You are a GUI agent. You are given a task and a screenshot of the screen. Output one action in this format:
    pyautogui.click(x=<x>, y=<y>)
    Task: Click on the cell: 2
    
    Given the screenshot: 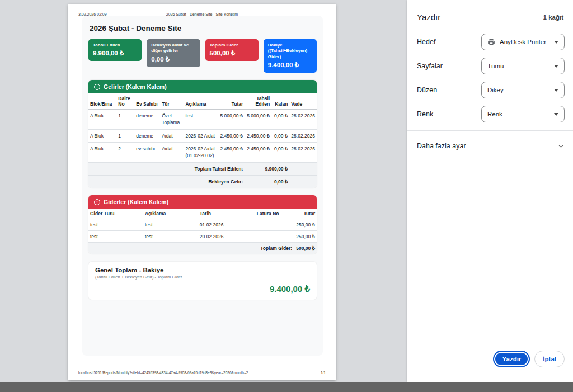 What is the action you would take?
    pyautogui.click(x=125, y=153)
    